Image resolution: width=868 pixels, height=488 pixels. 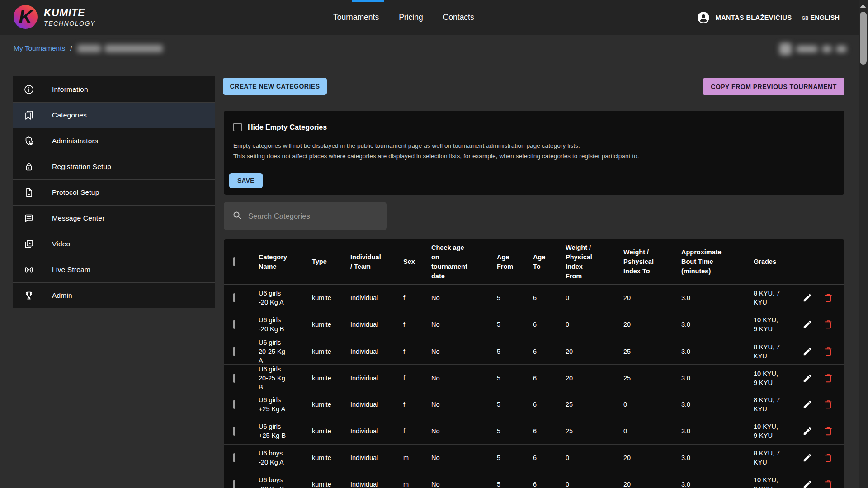 What do you see at coordinates (275, 86) in the screenshot?
I see `create-new-categories-button: CREATE NEW CATEGORIES` at bounding box center [275, 86].